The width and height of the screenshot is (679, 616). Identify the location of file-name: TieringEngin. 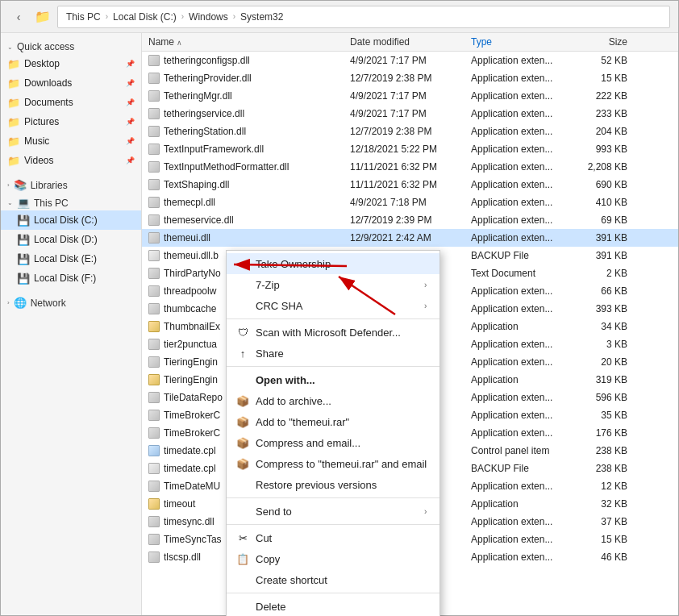
(190, 362).